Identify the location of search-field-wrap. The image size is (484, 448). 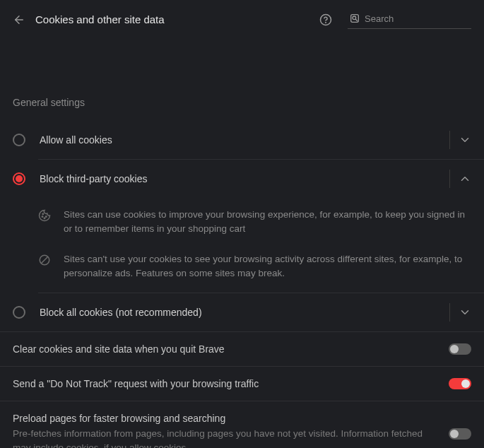
(410, 20).